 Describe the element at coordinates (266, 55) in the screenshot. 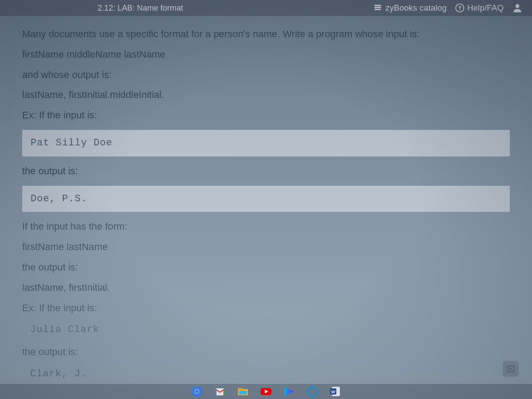

I see `instructions-line: firstName middleName lastName` at that location.